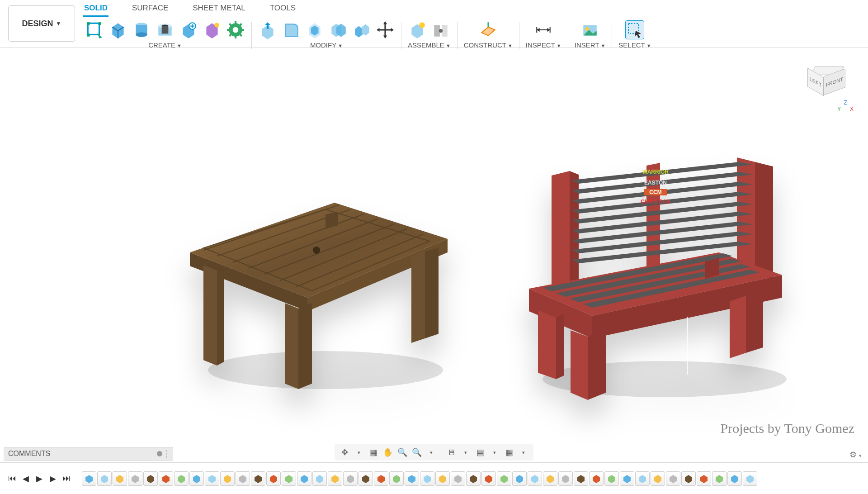 The height and width of the screenshot is (494, 868). I want to click on box-icon, so click(118, 30).